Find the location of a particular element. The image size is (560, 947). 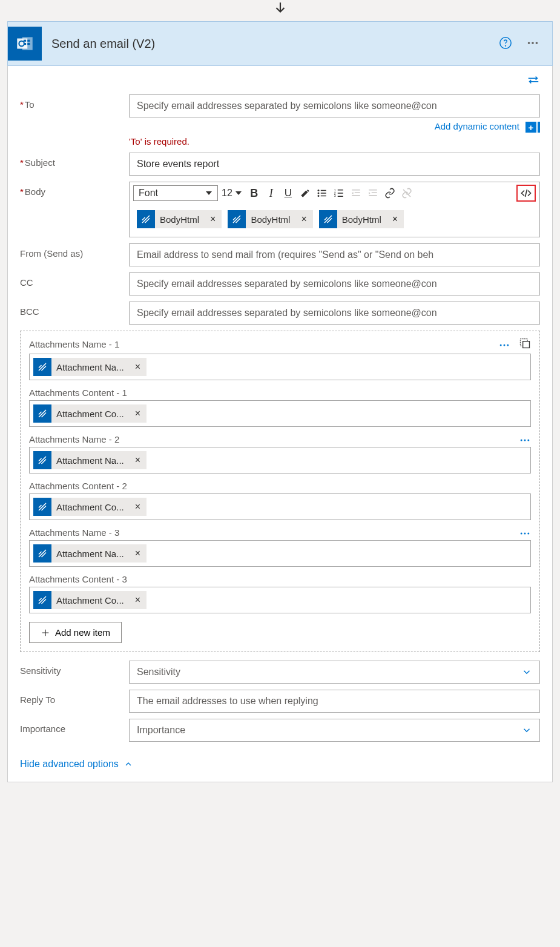

code-view-icon is located at coordinates (526, 193).